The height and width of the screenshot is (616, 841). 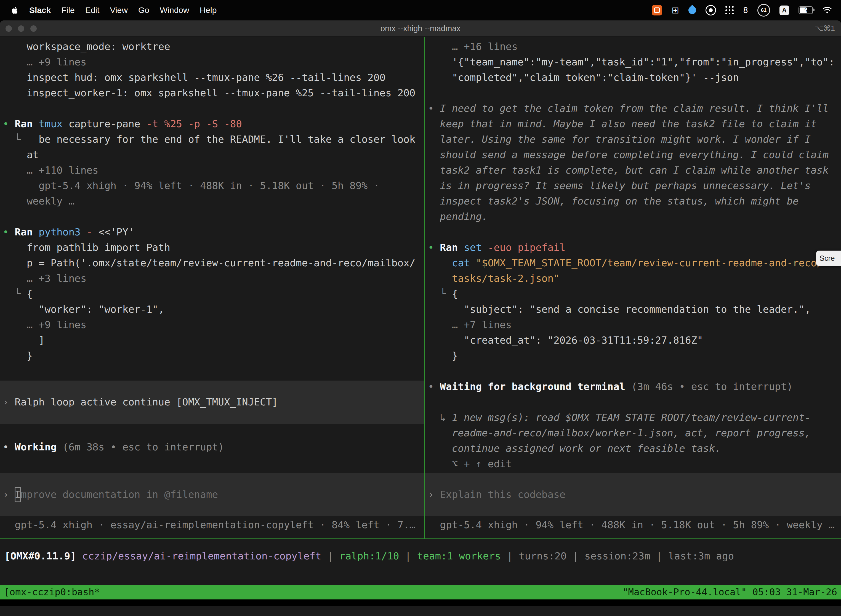 What do you see at coordinates (119, 10) in the screenshot?
I see `menu-item-view: View` at bounding box center [119, 10].